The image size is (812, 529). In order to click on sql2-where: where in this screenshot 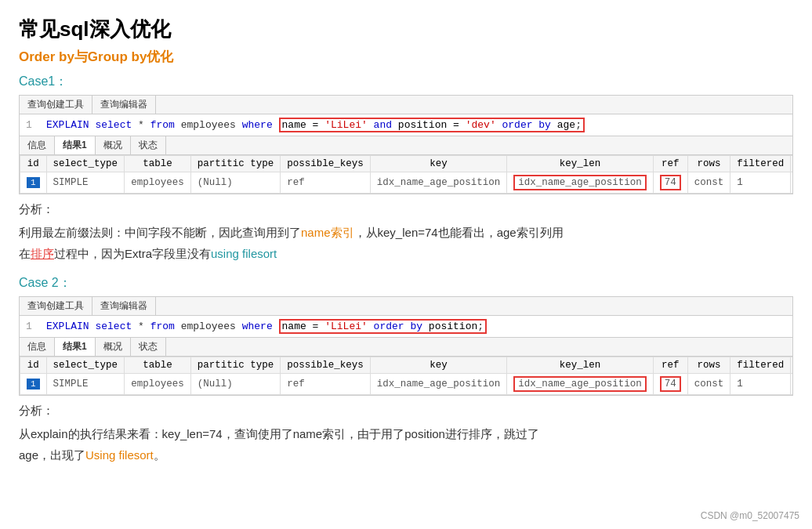, I will do `click(257, 326)`.